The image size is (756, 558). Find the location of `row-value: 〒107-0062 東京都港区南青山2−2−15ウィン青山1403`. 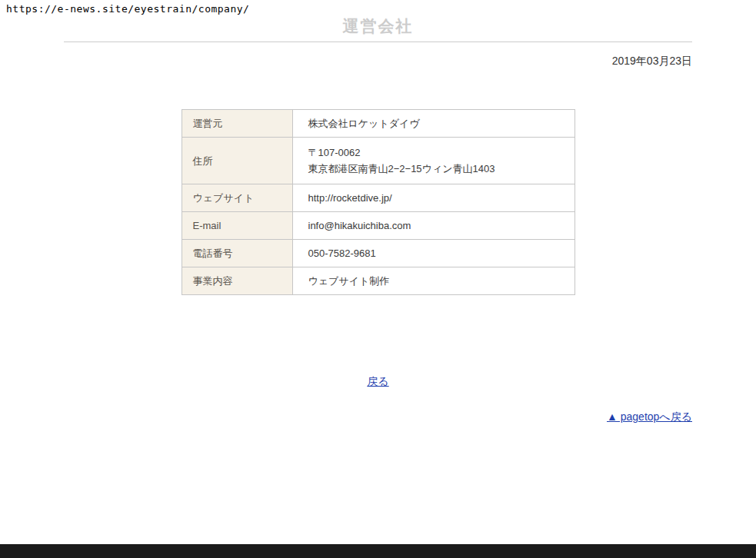

row-value: 〒107-0062 東京都港区南青山2−2−15ウィン青山1403 is located at coordinates (434, 161).